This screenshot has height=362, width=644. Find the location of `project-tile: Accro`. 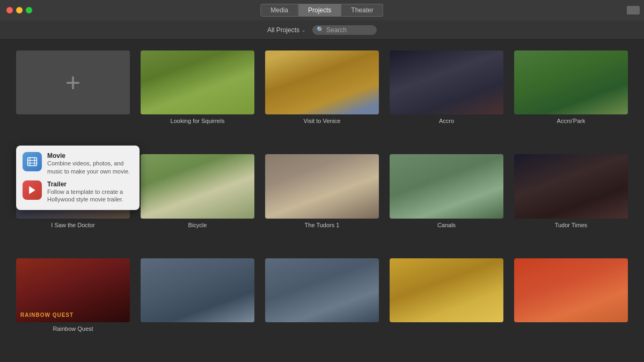

project-tile: Accro is located at coordinates (447, 97).